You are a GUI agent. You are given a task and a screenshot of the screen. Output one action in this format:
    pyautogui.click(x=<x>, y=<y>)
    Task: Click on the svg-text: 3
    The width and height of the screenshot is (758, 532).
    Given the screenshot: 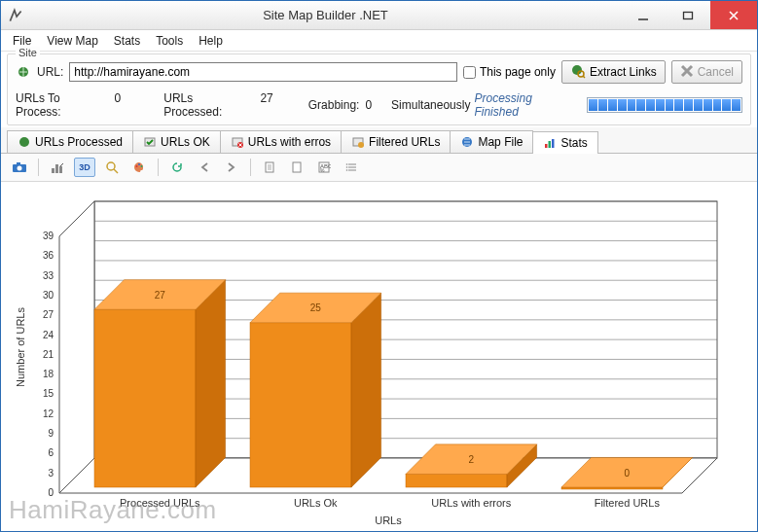 What is the action you would take?
    pyautogui.click(x=51, y=473)
    